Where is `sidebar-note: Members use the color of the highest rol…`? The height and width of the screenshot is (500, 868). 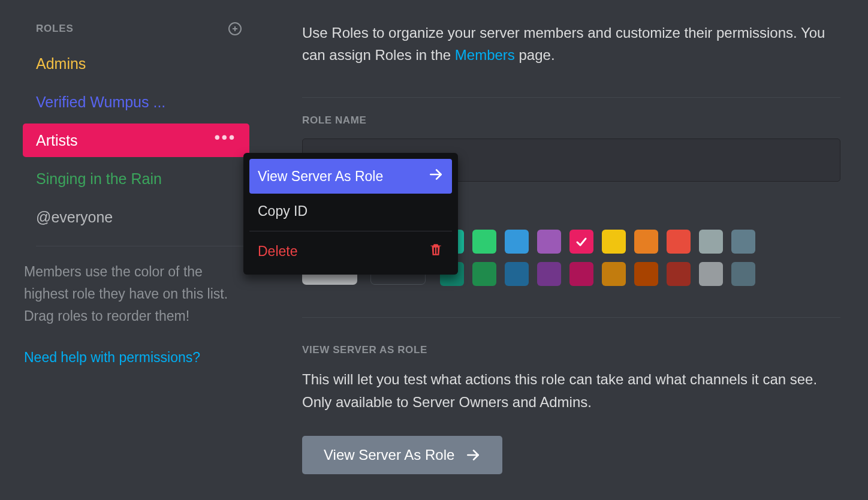 sidebar-note: Members use the color of the highest rol… is located at coordinates (136, 294).